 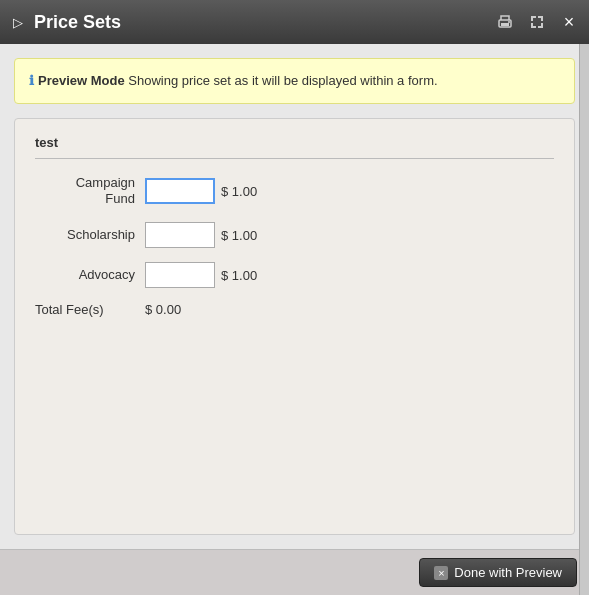 What do you see at coordinates (537, 22) in the screenshot?
I see `expand-button` at bounding box center [537, 22].